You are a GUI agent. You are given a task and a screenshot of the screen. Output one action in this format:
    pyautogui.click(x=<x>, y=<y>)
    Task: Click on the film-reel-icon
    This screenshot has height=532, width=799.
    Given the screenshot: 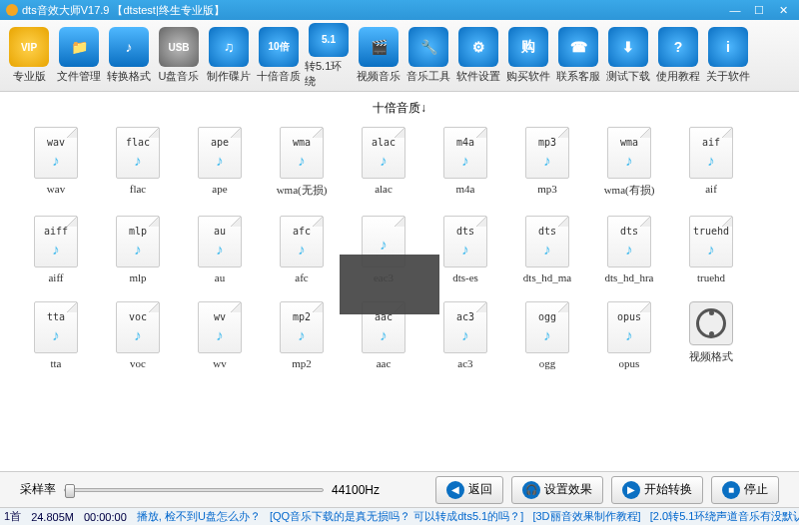 What is the action you would take?
    pyautogui.click(x=711, y=323)
    